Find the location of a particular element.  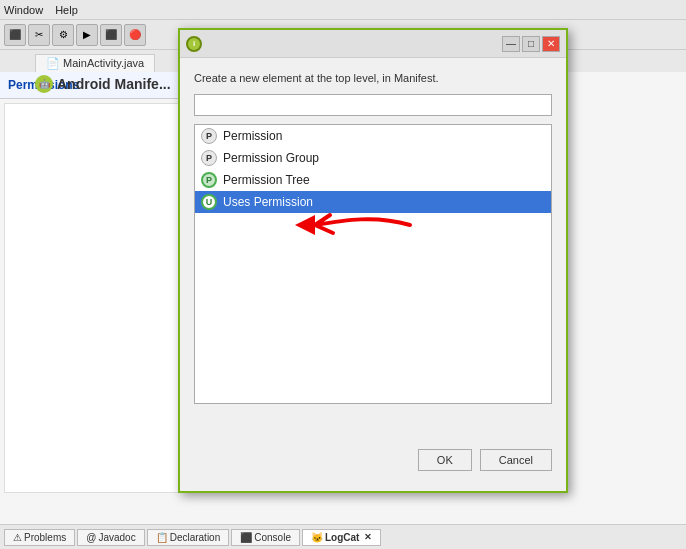

list-item-uses-permission: U Uses Permission is located at coordinates (373, 202).